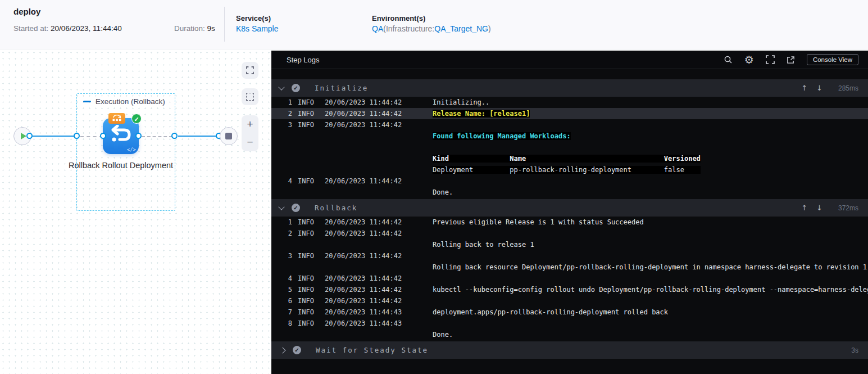  What do you see at coordinates (297, 350) in the screenshot?
I see `success-check-icon: ✓` at bounding box center [297, 350].